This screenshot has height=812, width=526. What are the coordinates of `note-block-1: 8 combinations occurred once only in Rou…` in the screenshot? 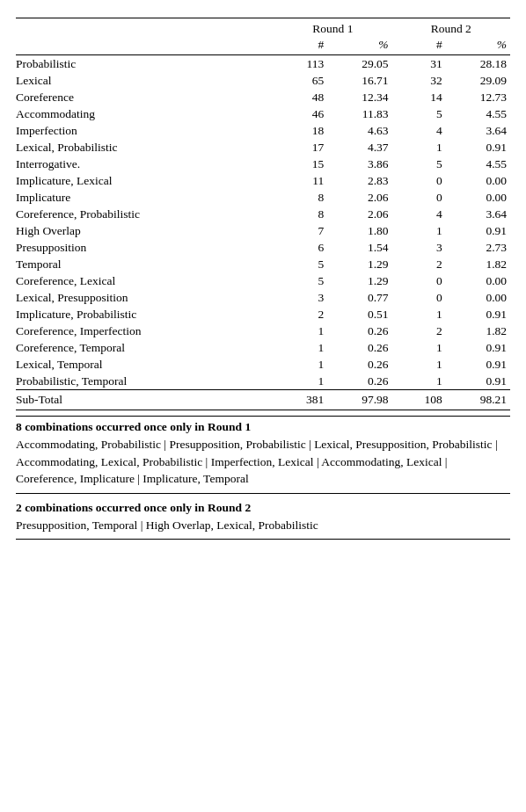 It's located at (263, 457).